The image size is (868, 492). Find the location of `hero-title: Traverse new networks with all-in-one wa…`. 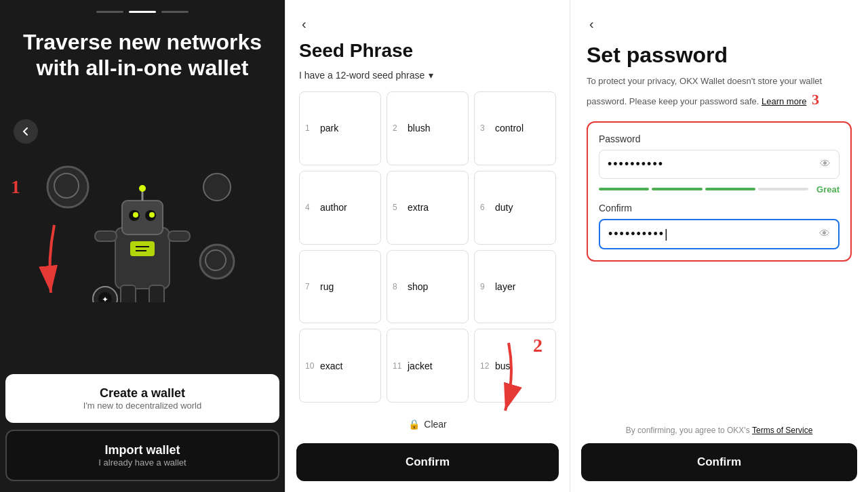

hero-title: Traverse new networks with all-in-one wa… is located at coordinates (142, 56).